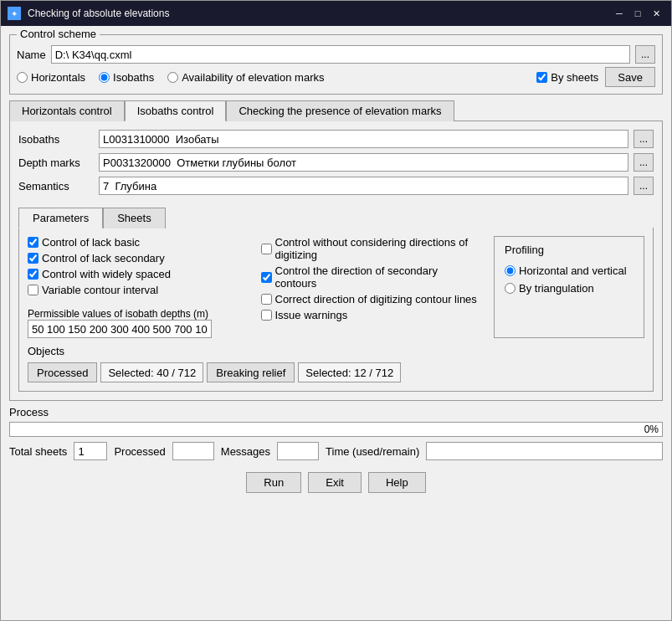 This screenshot has height=621, width=672. I want to click on isobaths-input, so click(363, 139).